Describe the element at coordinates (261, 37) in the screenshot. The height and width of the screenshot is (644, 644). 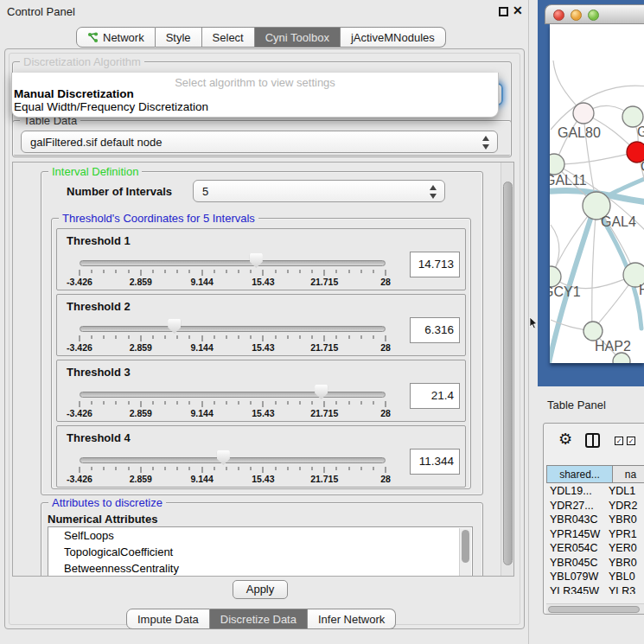
I see `top-tab-bar: Network Style Select Cyni Toolbox jActiv…` at that location.